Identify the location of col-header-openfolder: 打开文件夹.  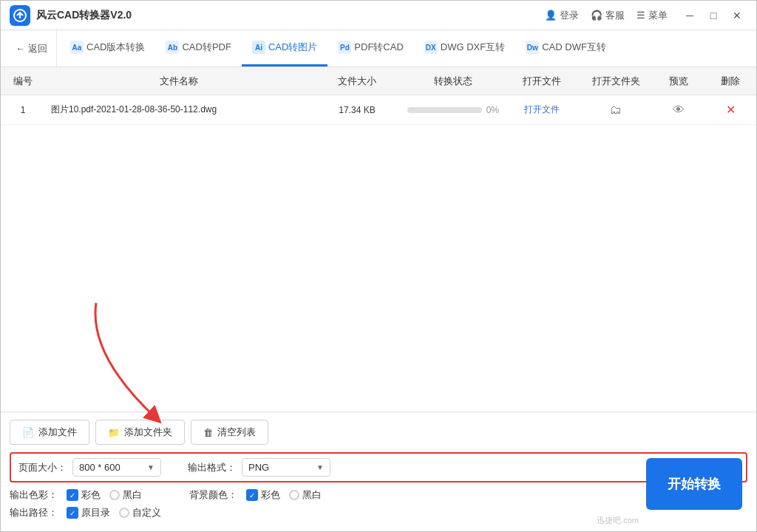
(616, 81).